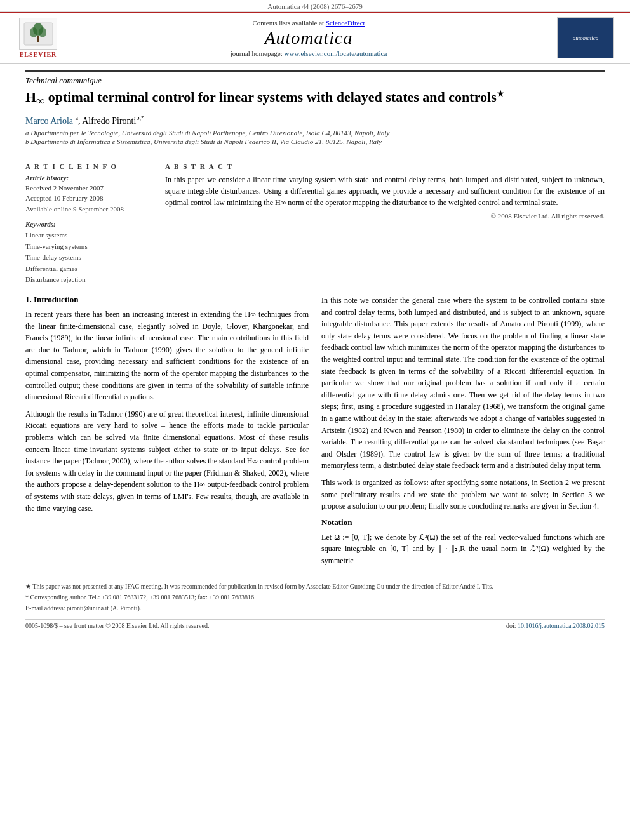 This screenshot has height=840, width=630. What do you see at coordinates (315, 587) in the screenshot?
I see `footnote-1: ★ This paper was not presented at any IF…` at bounding box center [315, 587].